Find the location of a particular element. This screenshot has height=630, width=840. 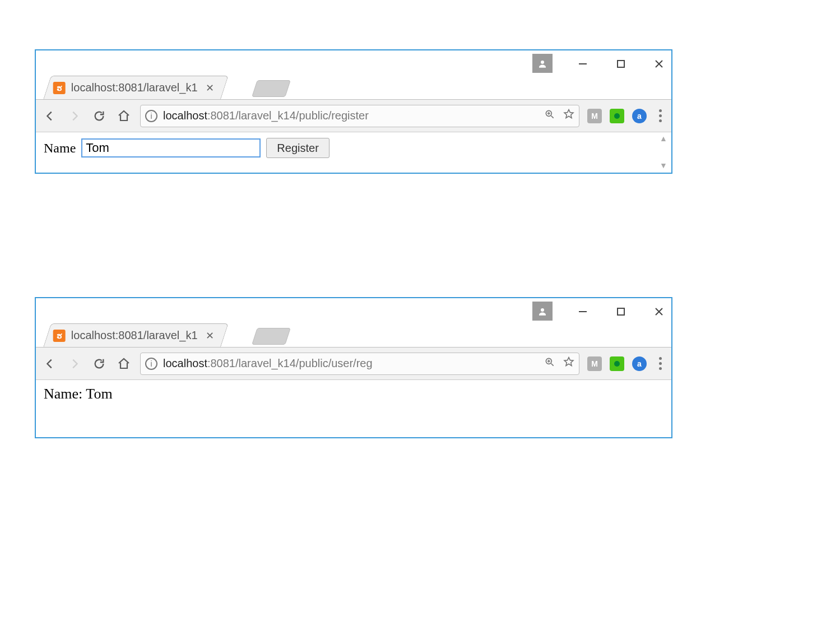

result-text: Name: Tom is located at coordinates (354, 394).